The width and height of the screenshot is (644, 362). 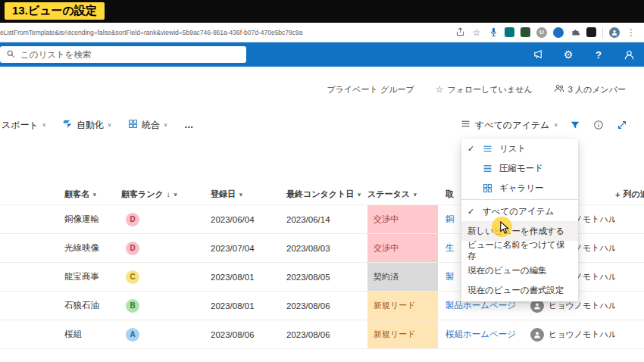 What do you see at coordinates (520, 270) in the screenshot?
I see `menu-item-edit-current-view: 現在のビューの編集` at bounding box center [520, 270].